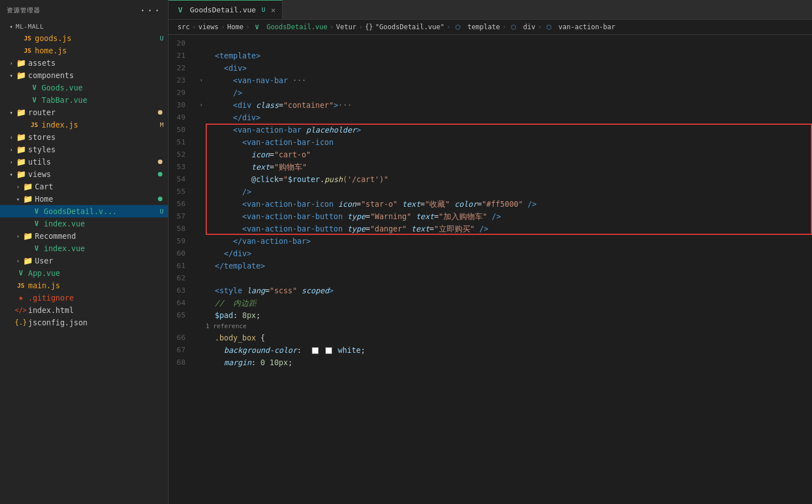 This screenshot has width=812, height=504. Describe the element at coordinates (183, 241) in the screenshot. I see `line-num-59: 59` at that location.